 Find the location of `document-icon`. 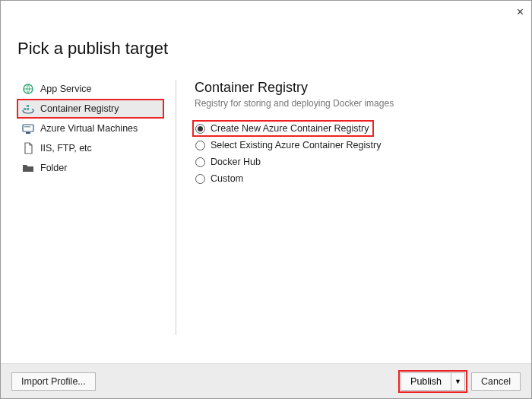

document-icon is located at coordinates (28, 148).